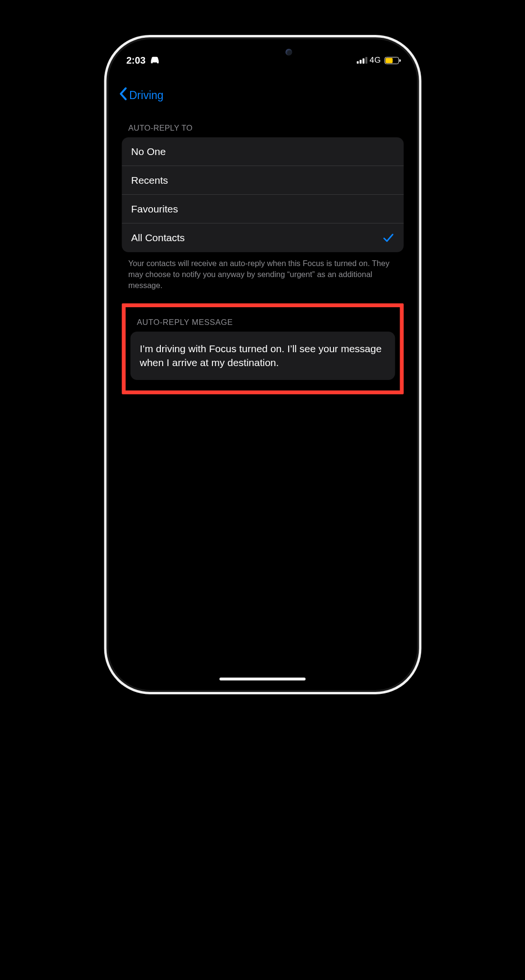  Describe the element at coordinates (155, 209) in the screenshot. I see `option-label: Favourites` at that location.